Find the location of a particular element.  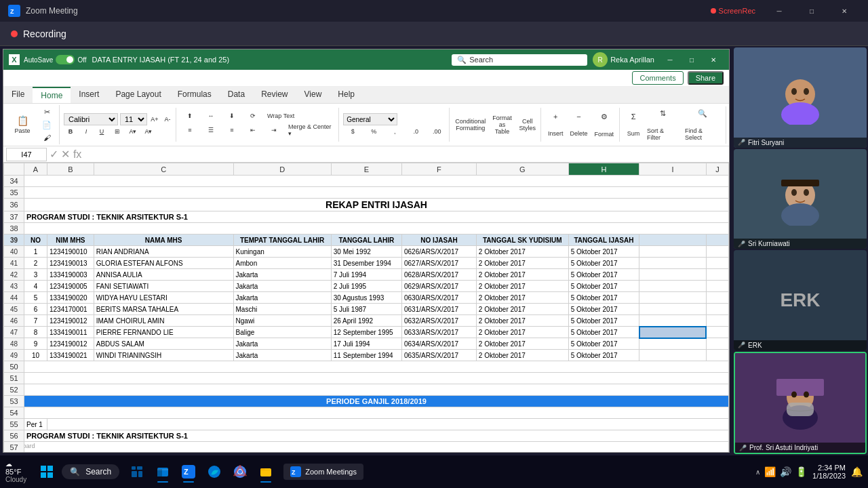

taskbar-explorer is located at coordinates (163, 472).